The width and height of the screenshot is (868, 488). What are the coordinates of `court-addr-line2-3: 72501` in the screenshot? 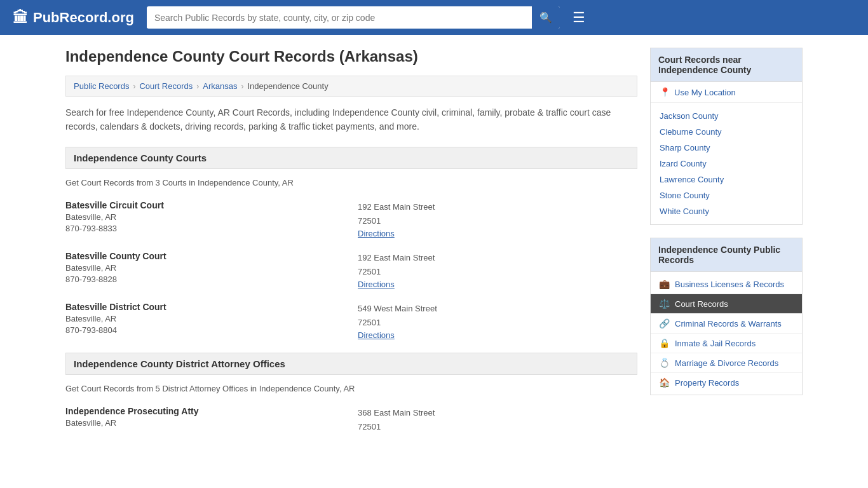 It's located at (498, 323).